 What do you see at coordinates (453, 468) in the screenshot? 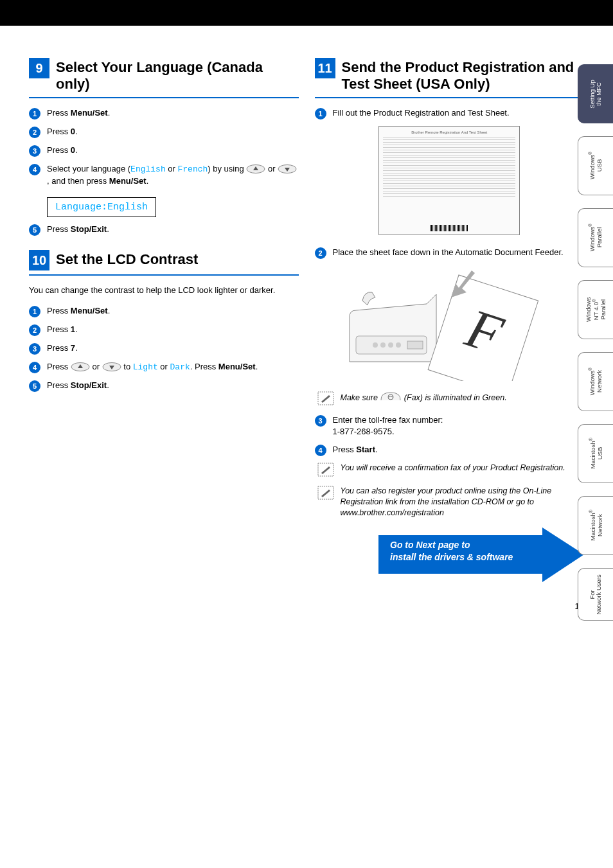
I see `text: You will receive a confirmation fax of y…` at bounding box center [453, 468].